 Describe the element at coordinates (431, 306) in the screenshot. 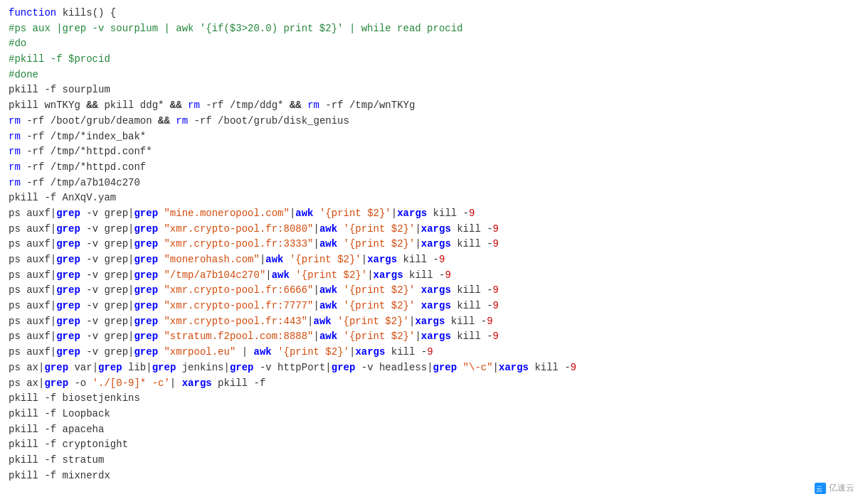

I see `code-line-20: ps auxf|grep -v grep|grep "xmr.crypto-po…` at that location.